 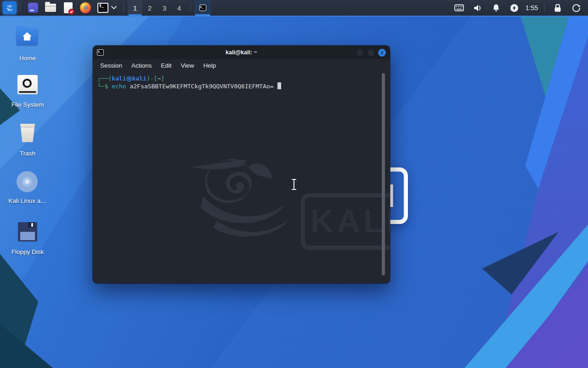 I want to click on prompt-host: kali, so click(x=140, y=78).